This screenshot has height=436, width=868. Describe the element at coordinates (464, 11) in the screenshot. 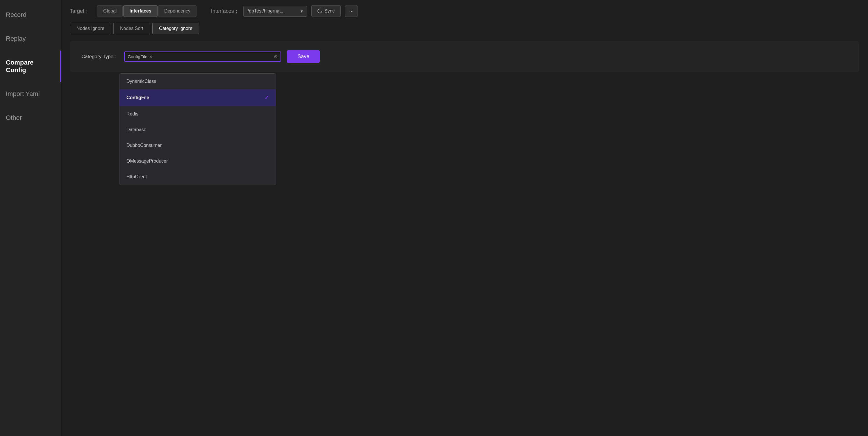

I see `header-row: Target： Global Interfaces Dependency Int…` at that location.